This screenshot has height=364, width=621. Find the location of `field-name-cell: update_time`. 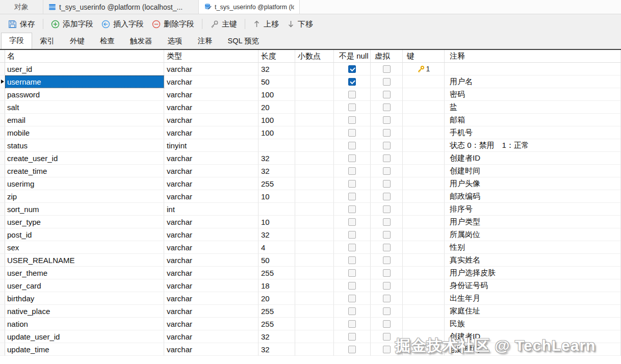

field-name-cell: update_time is located at coordinates (85, 350).